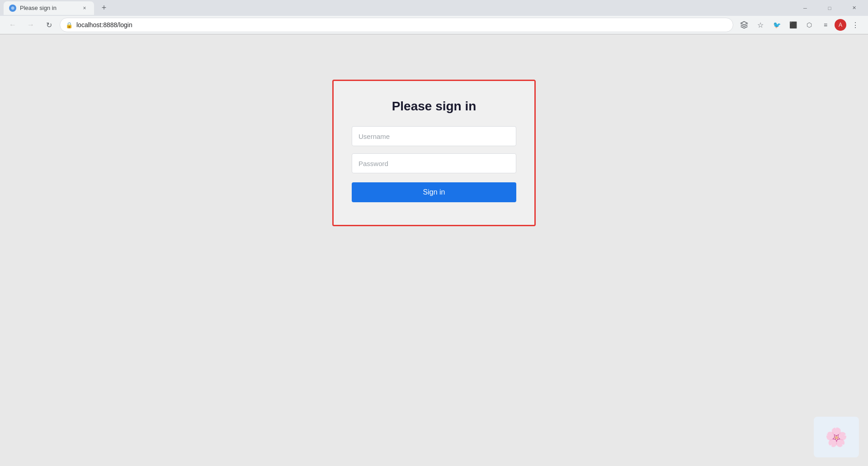 This screenshot has height=466, width=868. What do you see at coordinates (434, 8) in the screenshot?
I see `title-bar: Please sign in × + ─ □ ✕` at bounding box center [434, 8].